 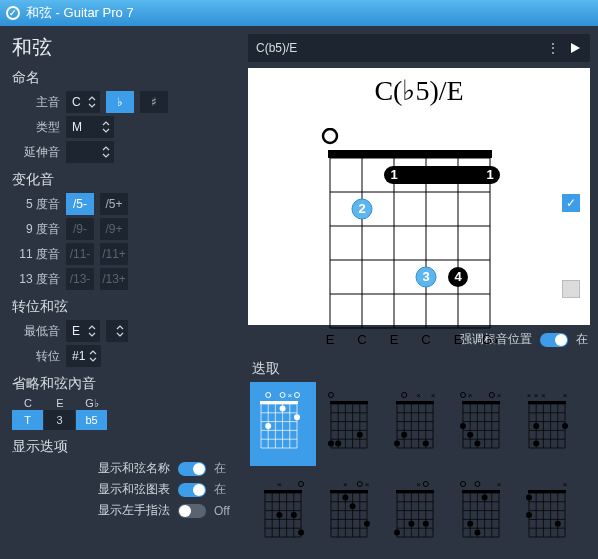 What do you see at coordinates (575, 48) in the screenshot?
I see `play-icon` at bounding box center [575, 48].